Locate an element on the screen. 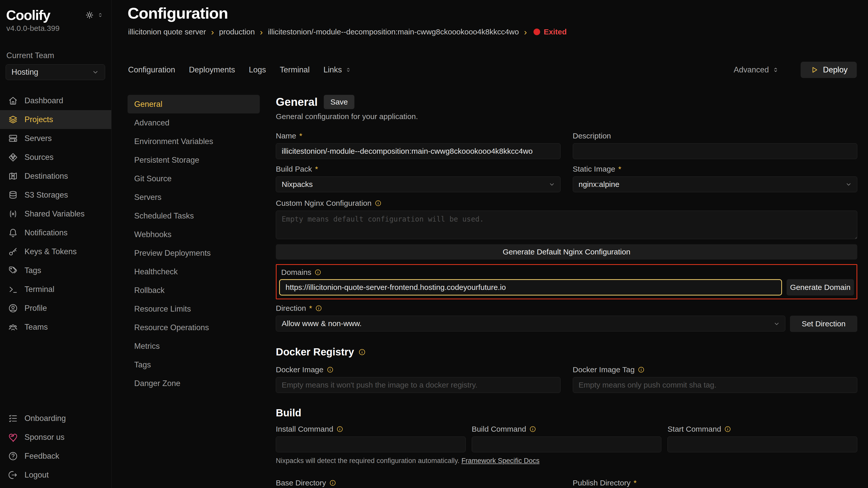 Image resolution: width=868 pixels, height=488 pixels. description-input is located at coordinates (715, 151).